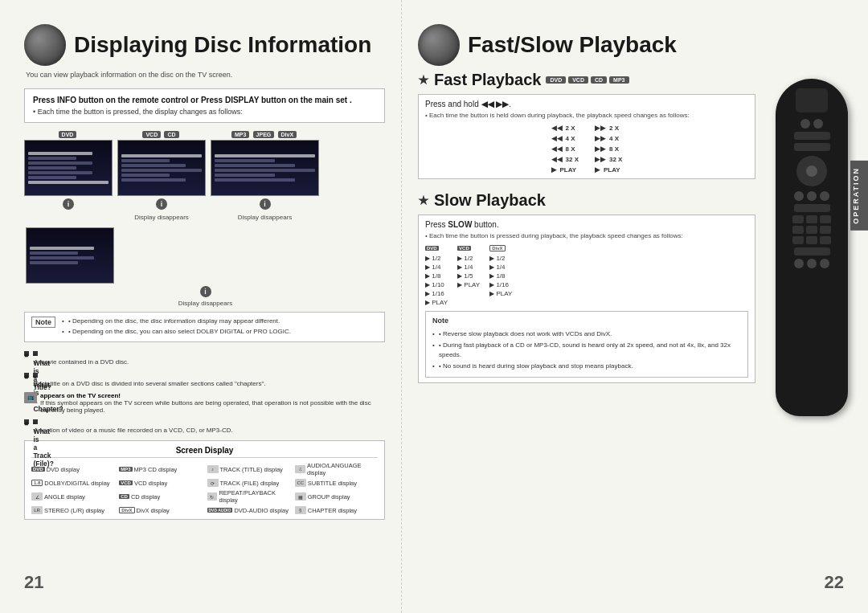 Image resolution: width=868 pixels, height=613 pixels. What do you see at coordinates (72, 497) in the screenshot?
I see `display-angle: ∠ ANGLE display` at bounding box center [72, 497].